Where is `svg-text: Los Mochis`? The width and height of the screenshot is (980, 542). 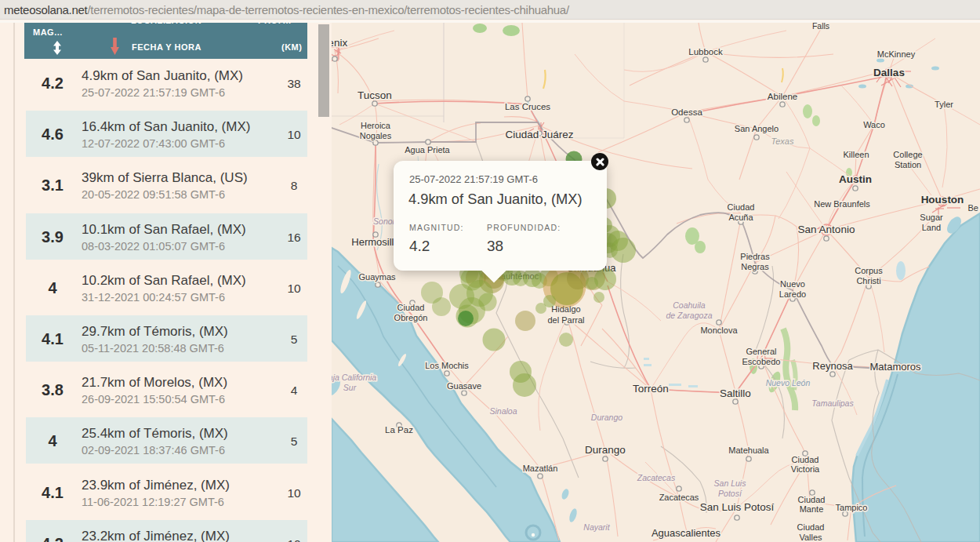
svg-text: Los Mochis is located at coordinates (447, 366).